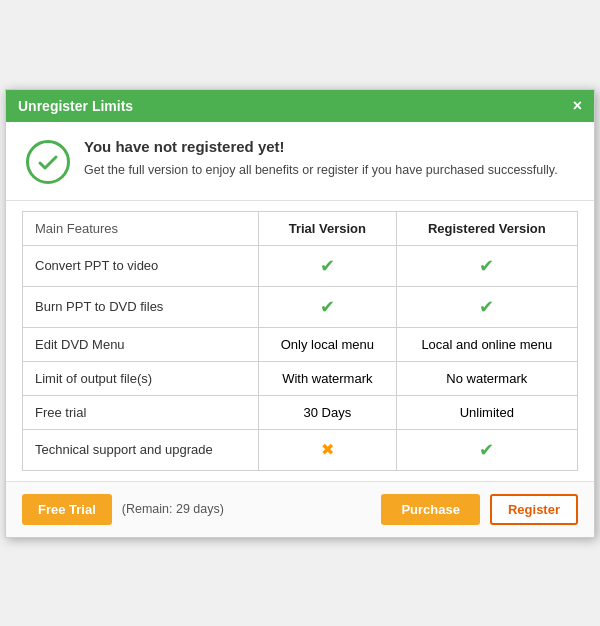  I want to click on remain-text: (Remain: 29 days), so click(247, 509).